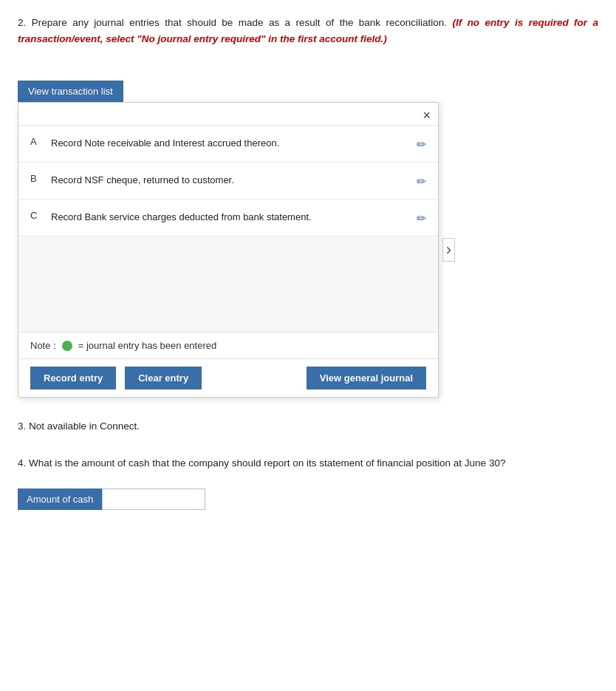  What do you see at coordinates (229, 143) in the screenshot?
I see `transaction-desc-a: Record Note receivable and Interest accr…` at bounding box center [229, 143].